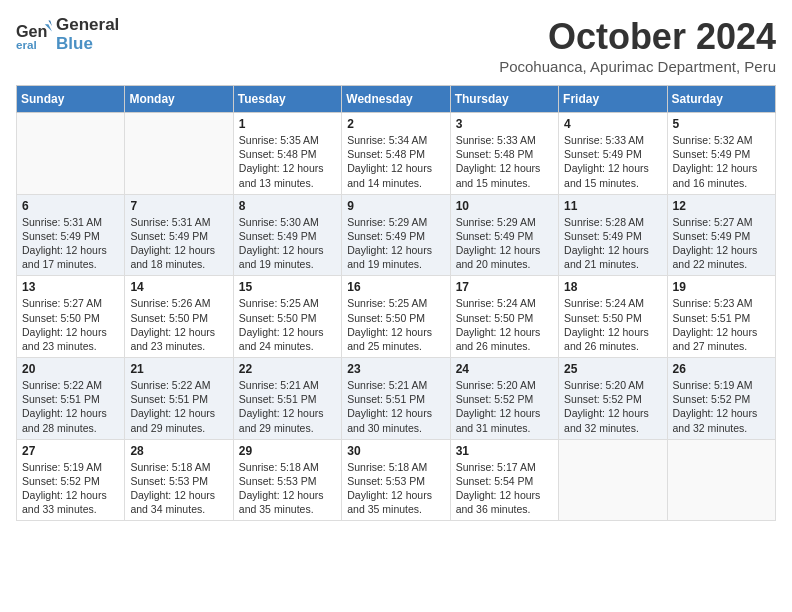 The image size is (792, 612). Describe the element at coordinates (613, 100) in the screenshot. I see `column-header-friday: Friday` at that location.